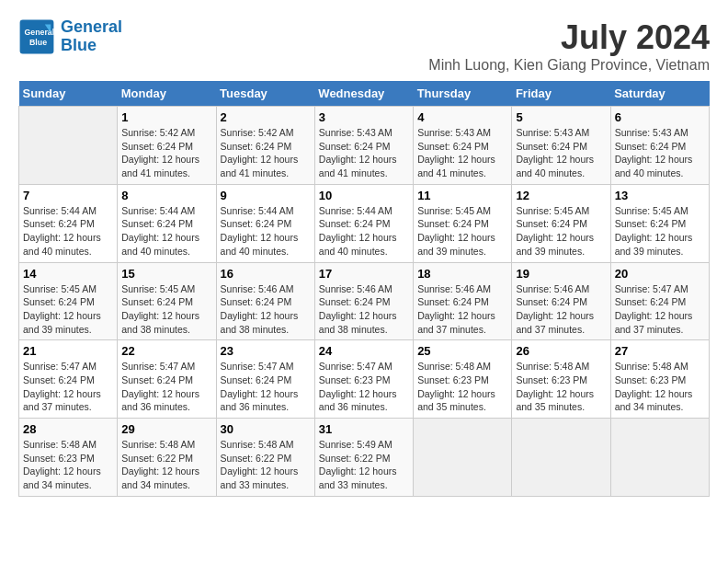 This screenshot has width=728, height=563. I want to click on weekday-header-monday: Monday, so click(167, 94).